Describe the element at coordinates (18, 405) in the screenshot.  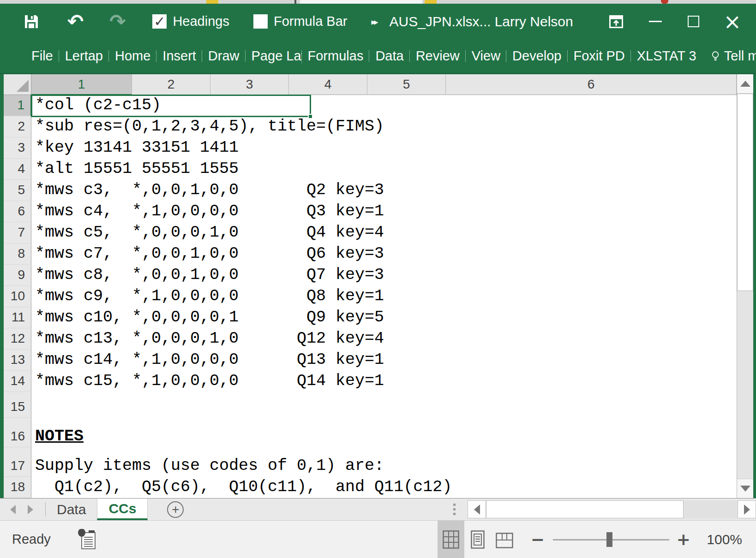
I see `row-header: 15` at that location.